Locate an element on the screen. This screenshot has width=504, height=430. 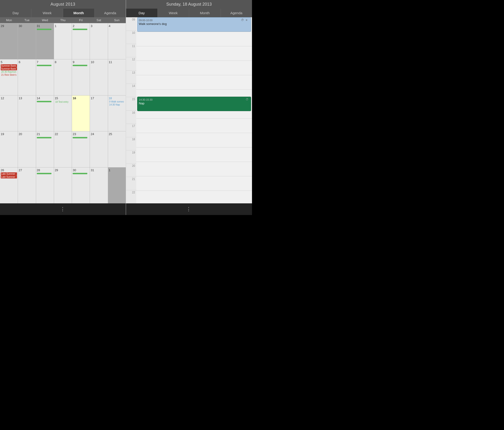
day-cell-11-aug: 11 is located at coordinates (117, 77).